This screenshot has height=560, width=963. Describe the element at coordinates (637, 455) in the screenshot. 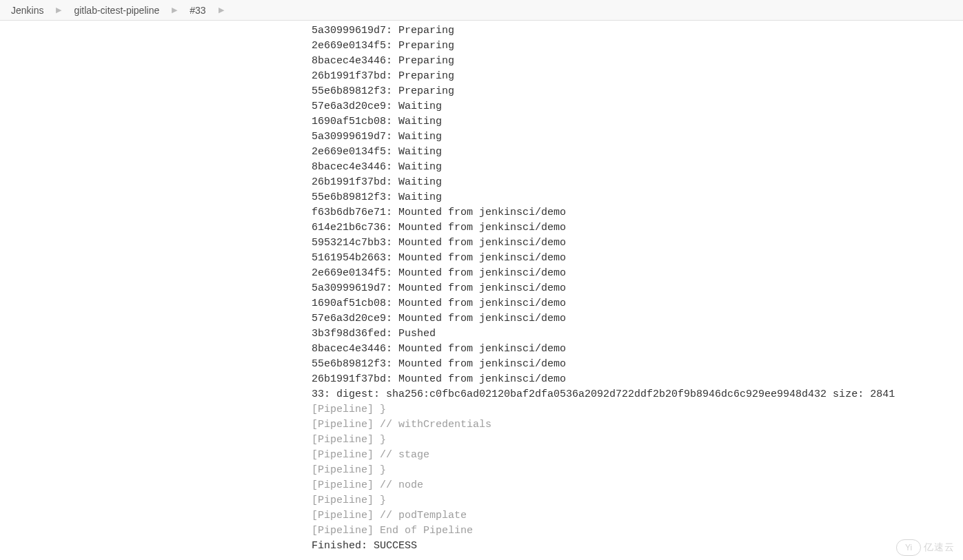

I see `console-line: [Pipeline] // stage` at that location.